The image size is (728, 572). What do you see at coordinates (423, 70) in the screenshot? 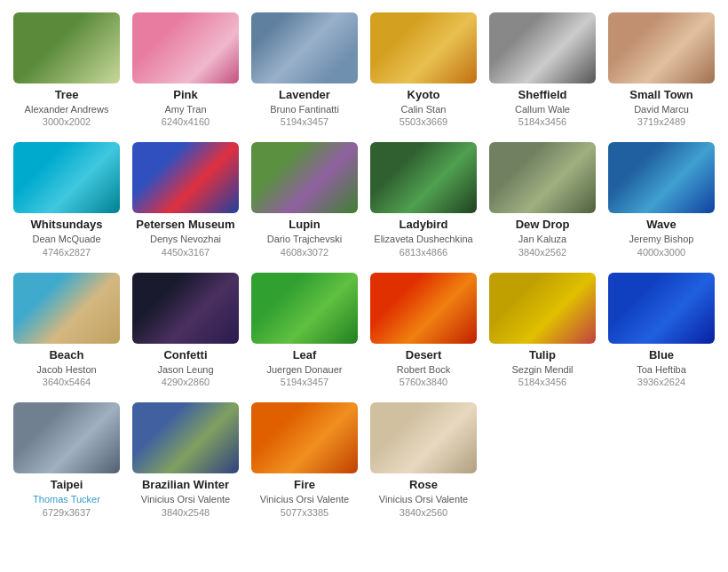
I see `photo-item-kyoto: KyotoCalin Stan5503x3669` at bounding box center [423, 70].